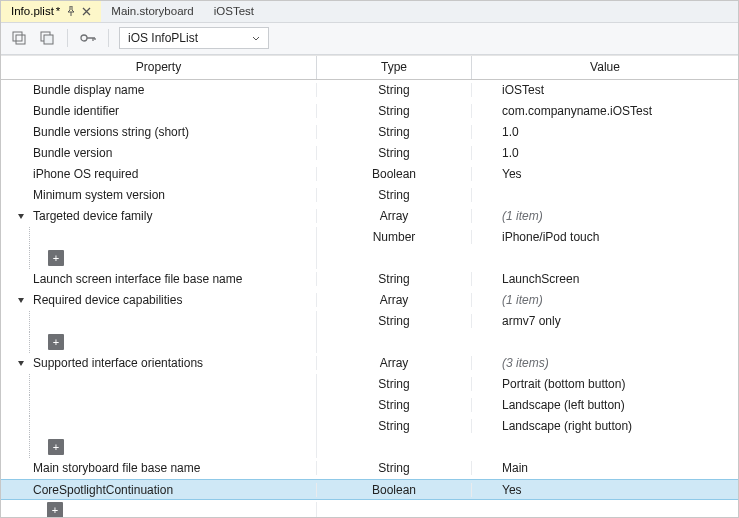 The height and width of the screenshot is (518, 739). I want to click on dirty-indicator: *, so click(58, 11).